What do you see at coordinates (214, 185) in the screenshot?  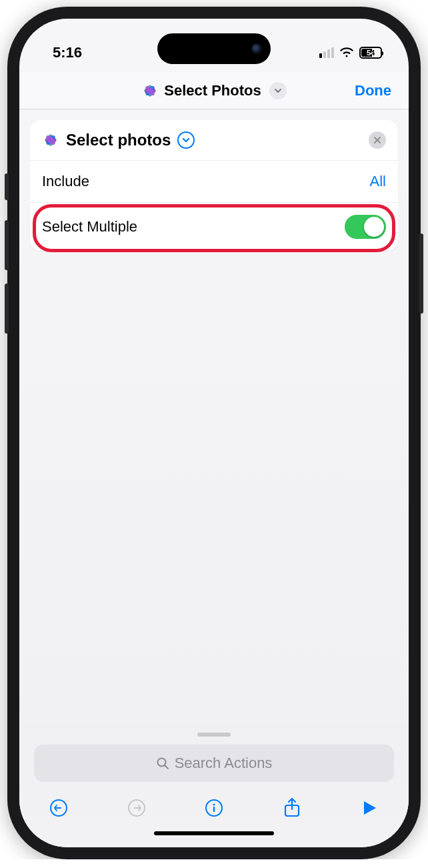 I see `action-card: Select photos Include All Select Multipl…` at bounding box center [214, 185].